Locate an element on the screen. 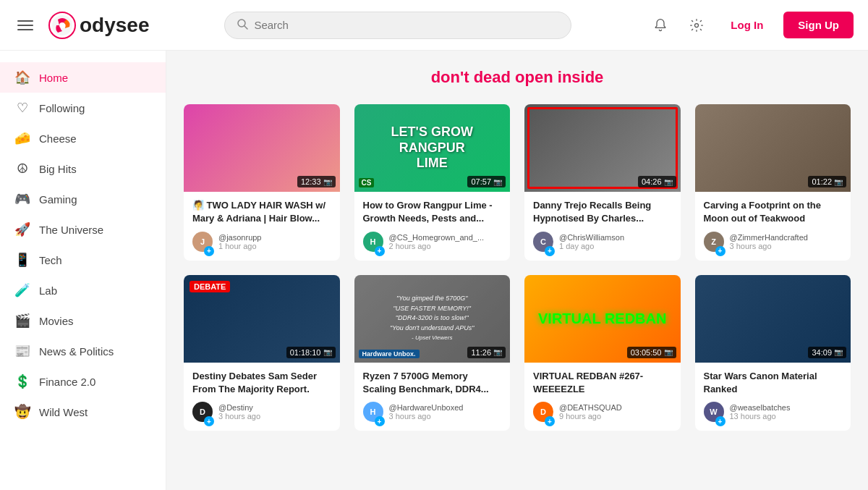  video-card-v1: 12:33 📷 🧖 TWO LADY HAIR WASH w/ Mary & A… is located at coordinates (262, 182).